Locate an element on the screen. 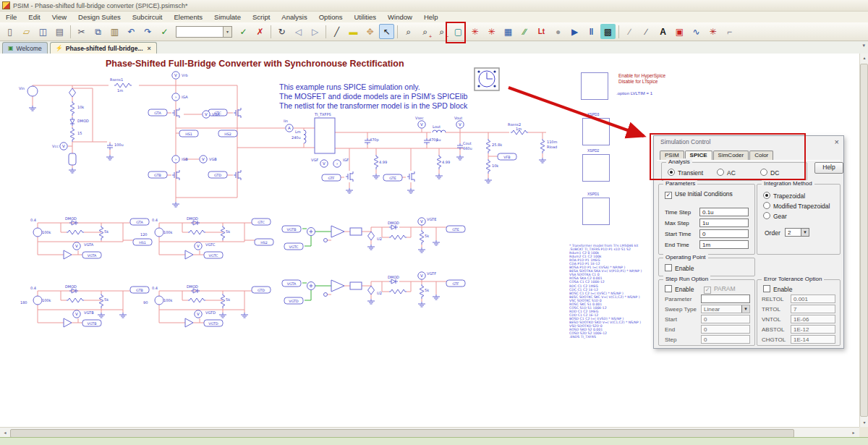  dialog-tab-simcoder: SimCoder is located at coordinates (731, 155).